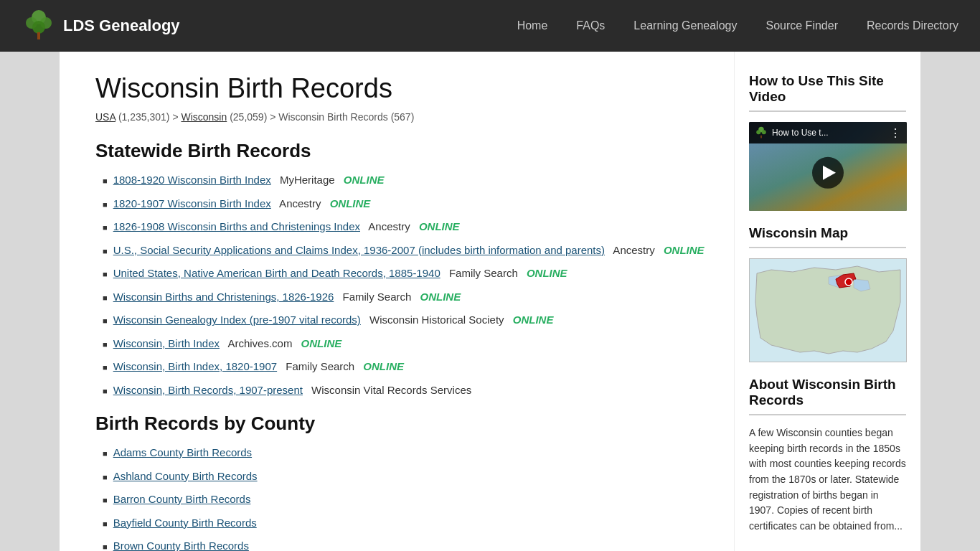  I want to click on list-item: U.S., Social Security Applications and C…, so click(404, 251).